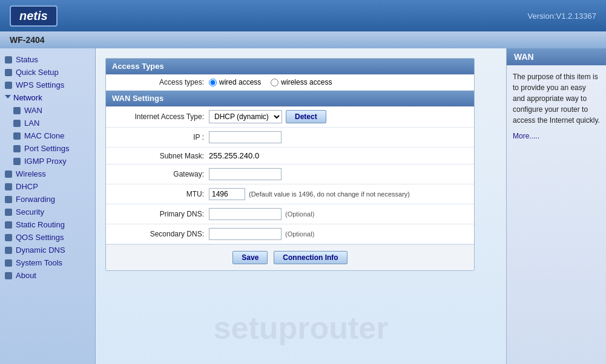 This screenshot has width=606, height=364. What do you see at coordinates (303, 16) in the screenshot?
I see `header: netis Version:V1.2.13367` at bounding box center [303, 16].